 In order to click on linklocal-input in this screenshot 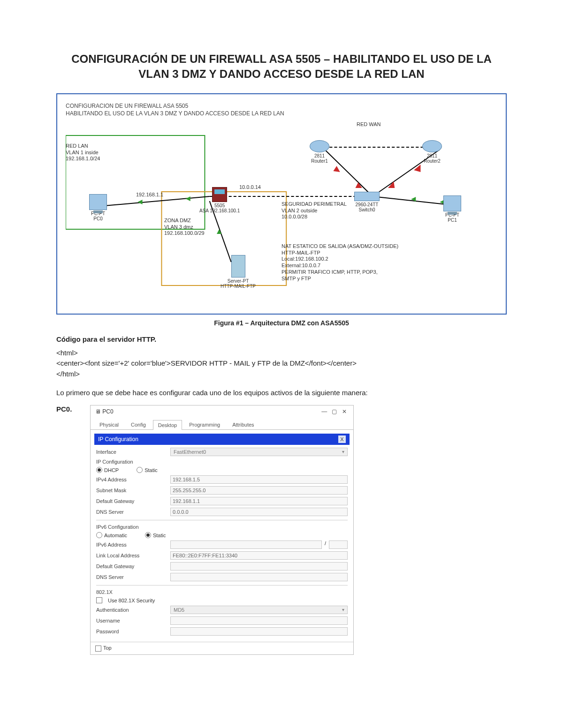, I will do `click(259, 555)`.